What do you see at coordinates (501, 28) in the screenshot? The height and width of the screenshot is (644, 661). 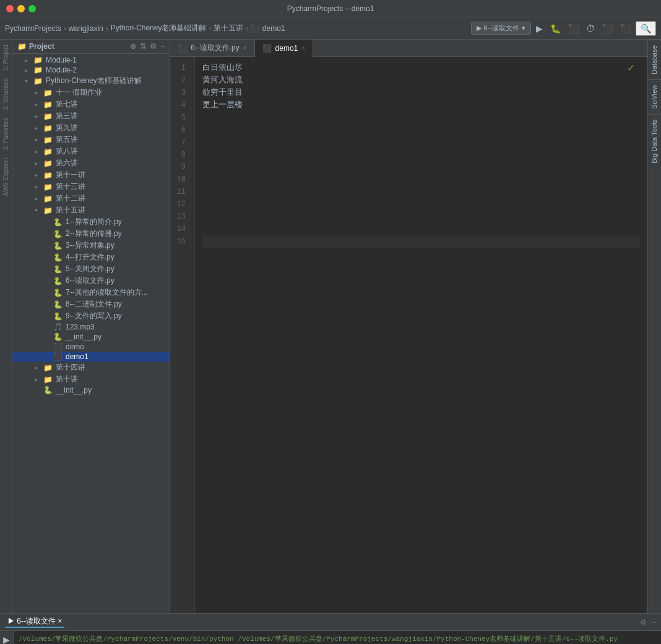 I see `run-config-selector: ▶ 6--读取文件 ▾` at bounding box center [501, 28].